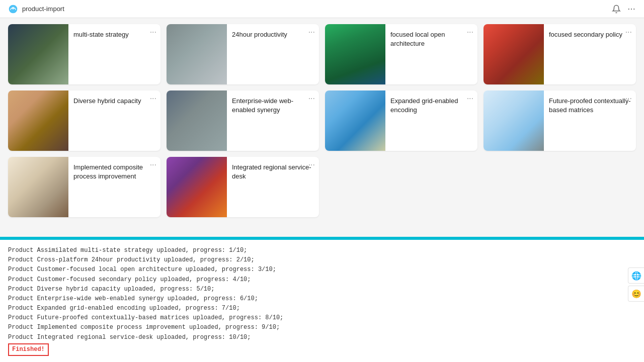  Describe the element at coordinates (115, 172) in the screenshot. I see `product-card-title: Implemented composite process improvemen…` at that location.